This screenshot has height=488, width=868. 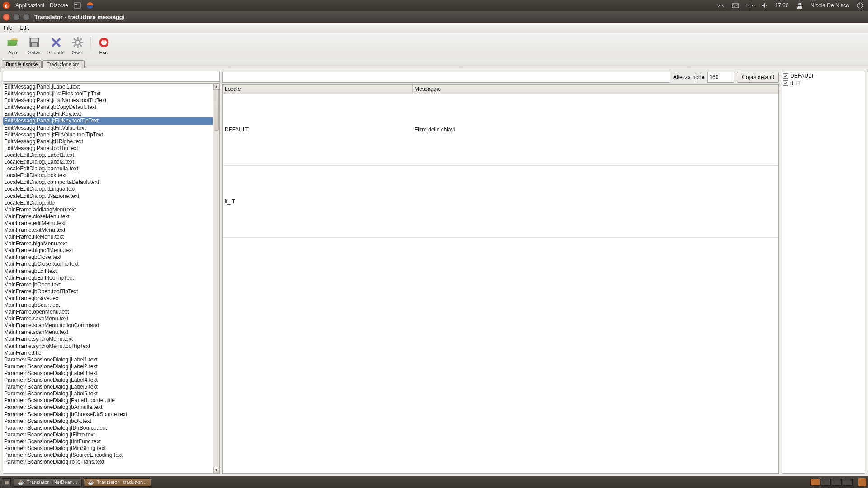 What do you see at coordinates (108, 373) in the screenshot?
I see `key-row: ParametriScansioneDialog.jLabel3.text` at bounding box center [108, 373].